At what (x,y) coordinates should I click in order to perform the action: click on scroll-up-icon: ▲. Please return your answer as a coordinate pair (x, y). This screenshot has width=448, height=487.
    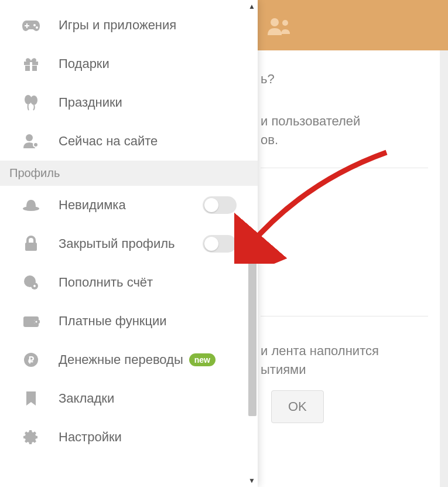
    Looking at the image, I should click on (252, 6).